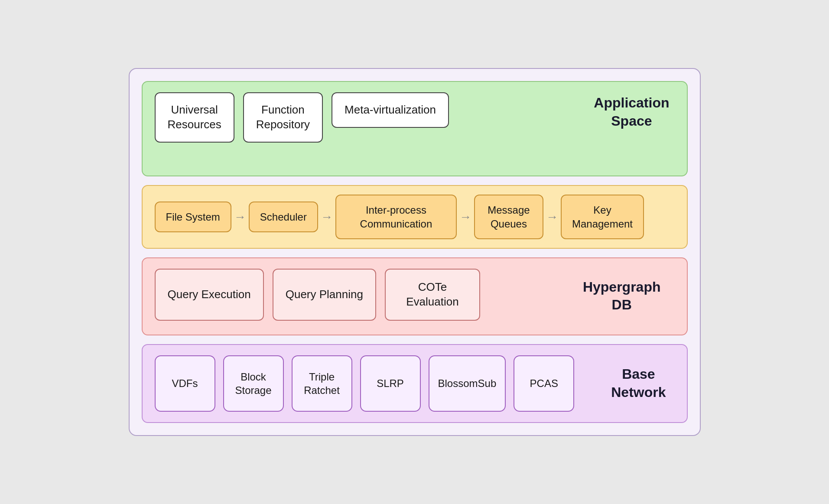 Image resolution: width=829 pixels, height=504 pixels. Describe the element at coordinates (254, 384) in the screenshot. I see `block-storage-box: BlockStorage` at that location.